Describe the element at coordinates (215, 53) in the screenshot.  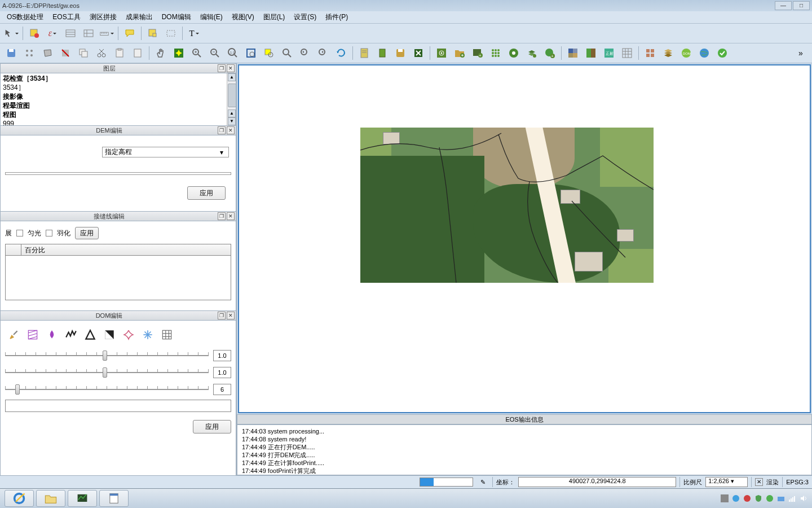
I see `tool-zoom-out-icon` at that location.